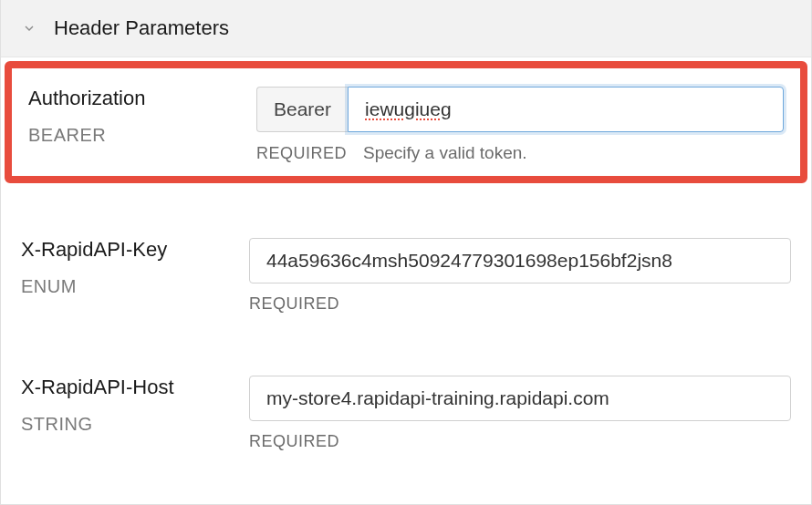  What do you see at coordinates (126, 275) in the screenshot?
I see `param-meta: X-RapidAPI-Key ENUM` at bounding box center [126, 275].